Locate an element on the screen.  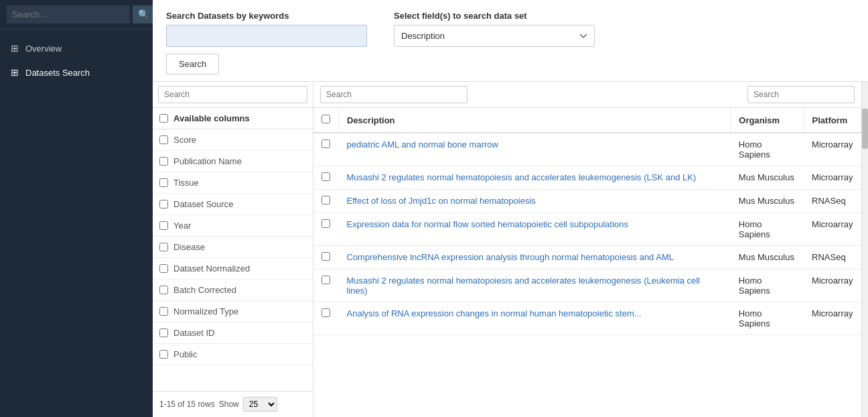
show-select: 10 25 50 100 is located at coordinates (260, 404).